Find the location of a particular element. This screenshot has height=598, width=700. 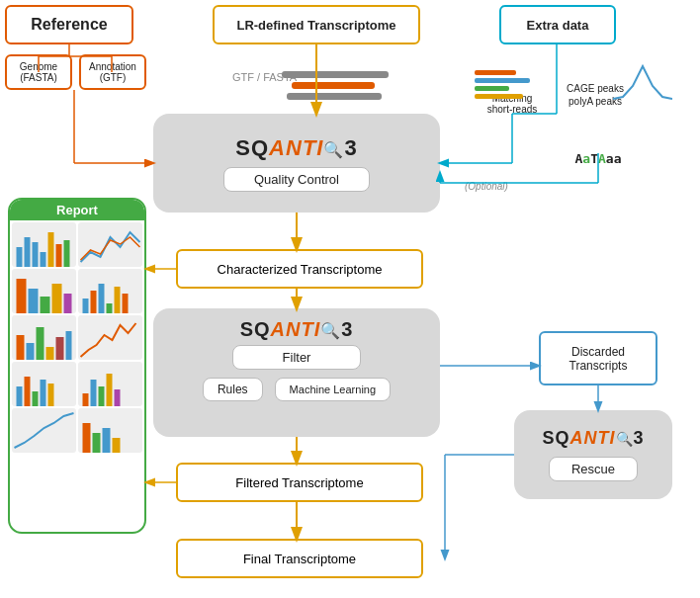

lr-transcriptome-label: LR-defined Transcriptome is located at coordinates (316, 26).